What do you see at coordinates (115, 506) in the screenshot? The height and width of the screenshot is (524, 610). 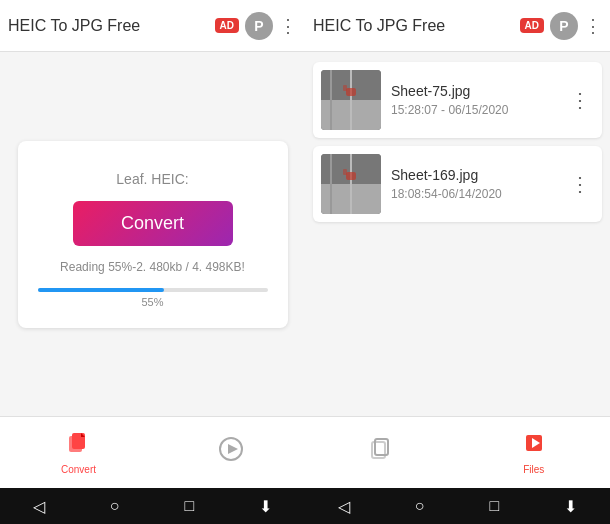 I see `home-button: ○` at bounding box center [115, 506].